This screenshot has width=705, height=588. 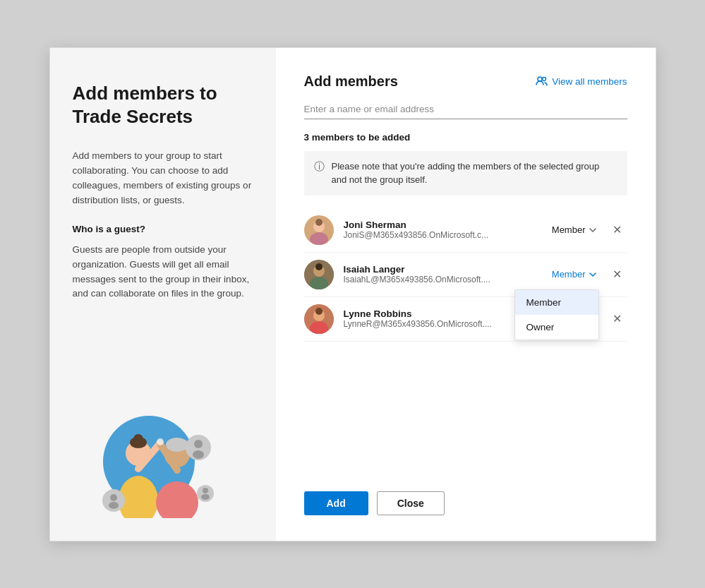 I want to click on view-all-icon, so click(x=541, y=81).